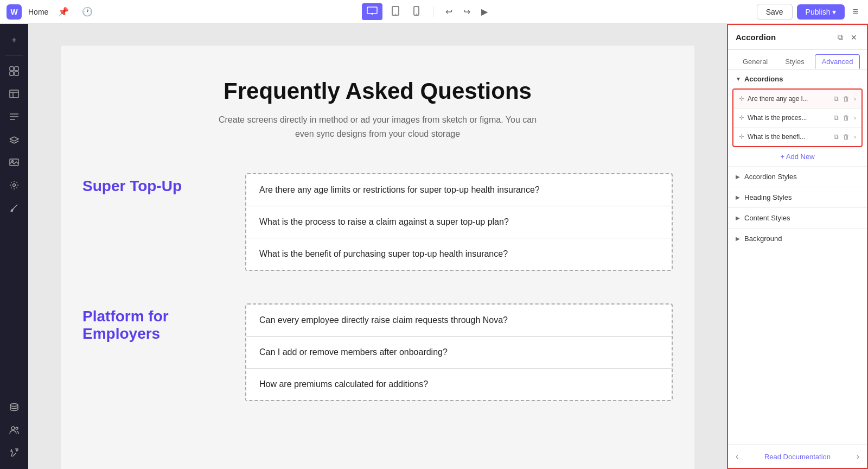 The width and height of the screenshot is (868, 469). Describe the element at coordinates (755, 62) in the screenshot. I see `tab-general: General` at that location.